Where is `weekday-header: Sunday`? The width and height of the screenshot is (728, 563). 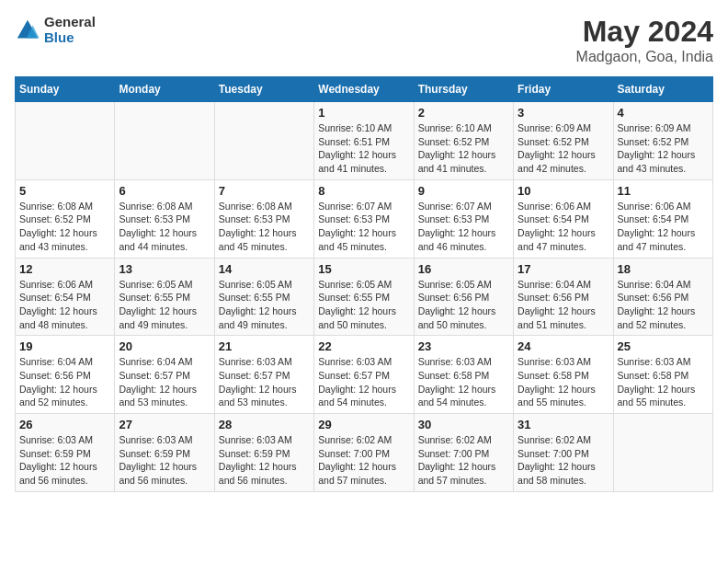
weekday-header: Sunday is located at coordinates (65, 90).